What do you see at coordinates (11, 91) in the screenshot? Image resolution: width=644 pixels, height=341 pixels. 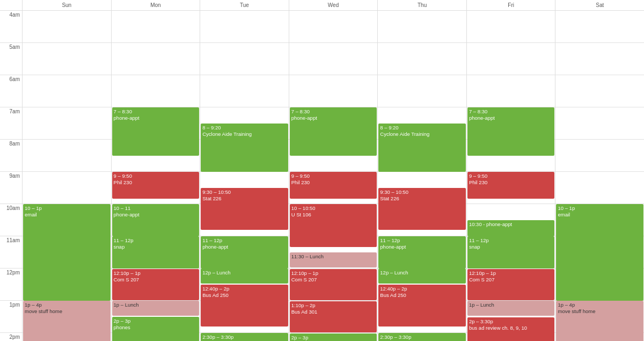 I see `time-slot: 6am` at bounding box center [11, 91].